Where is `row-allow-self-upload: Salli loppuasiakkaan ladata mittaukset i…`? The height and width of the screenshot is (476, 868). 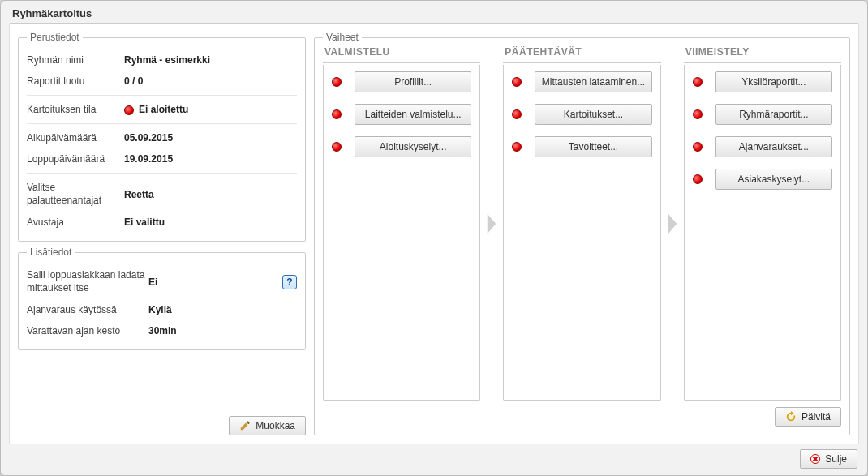 row-allow-self-upload: Salli loppuasiakkaan ladata mittaukset i… is located at coordinates (162, 282).